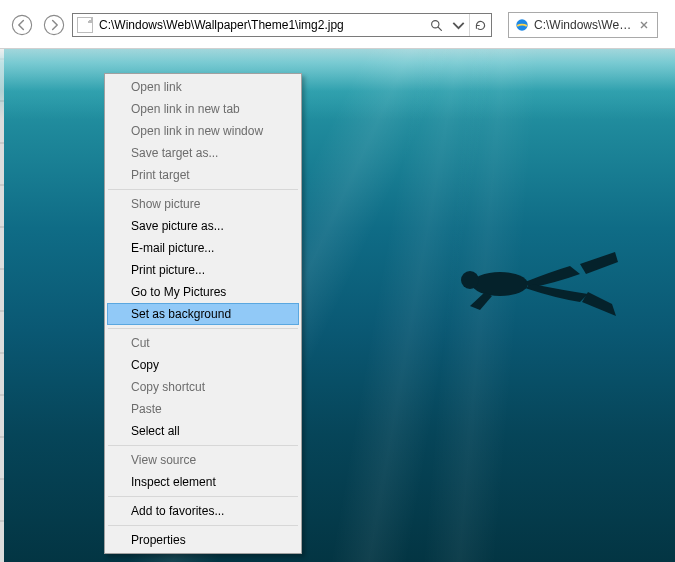 Image resolution: width=675 pixels, height=562 pixels. Describe the element at coordinates (2, 306) in the screenshot. I see `left-gutter` at that location.